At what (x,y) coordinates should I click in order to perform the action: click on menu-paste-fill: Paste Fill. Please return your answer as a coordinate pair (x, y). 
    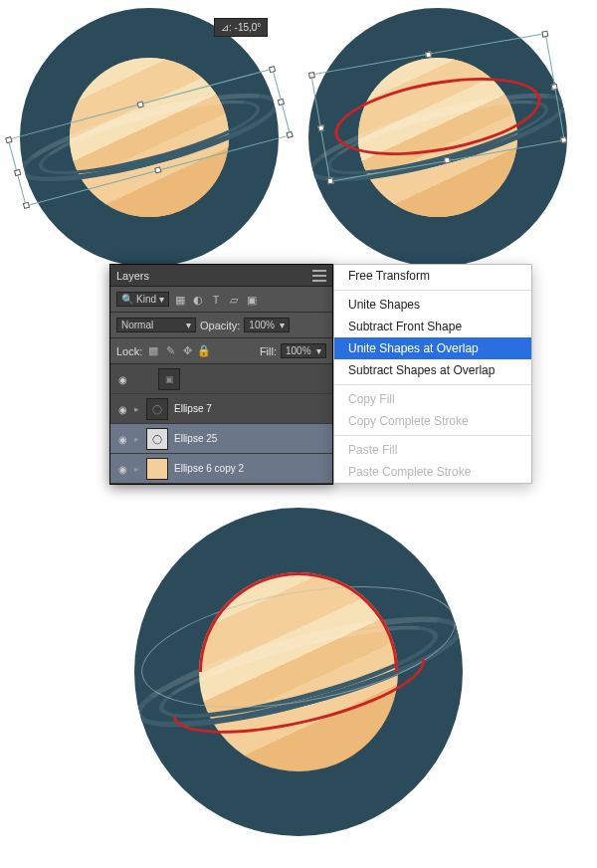
    Looking at the image, I should click on (433, 450).